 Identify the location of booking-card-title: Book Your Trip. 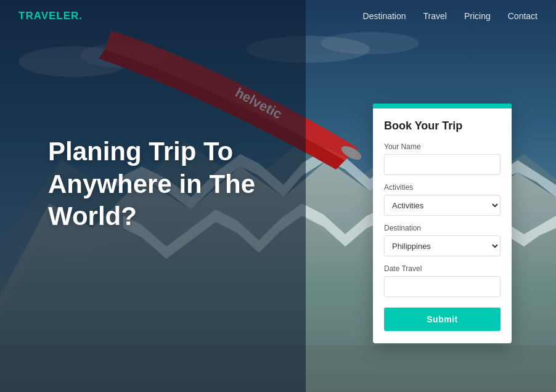
(443, 126).